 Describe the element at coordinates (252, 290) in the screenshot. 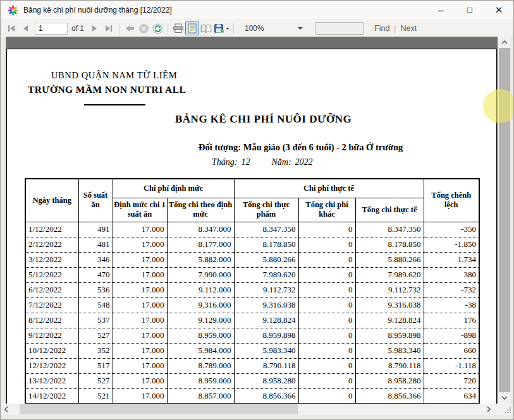

I see `table-row: 6/12/2022 536 17.000 9.112.000 9.112.732…` at that location.